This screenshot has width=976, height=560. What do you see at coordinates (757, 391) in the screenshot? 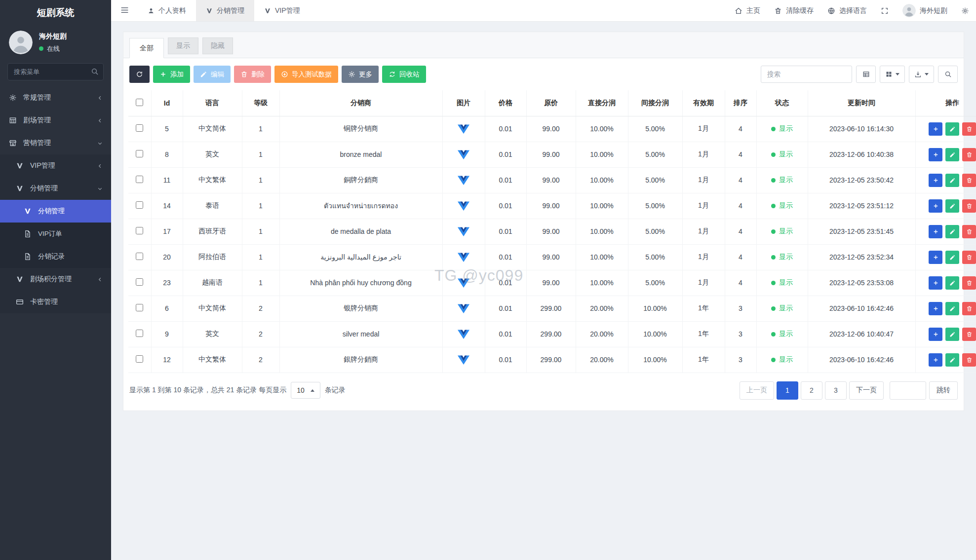
I see `page-button-上一页: 上一页` at bounding box center [757, 391].